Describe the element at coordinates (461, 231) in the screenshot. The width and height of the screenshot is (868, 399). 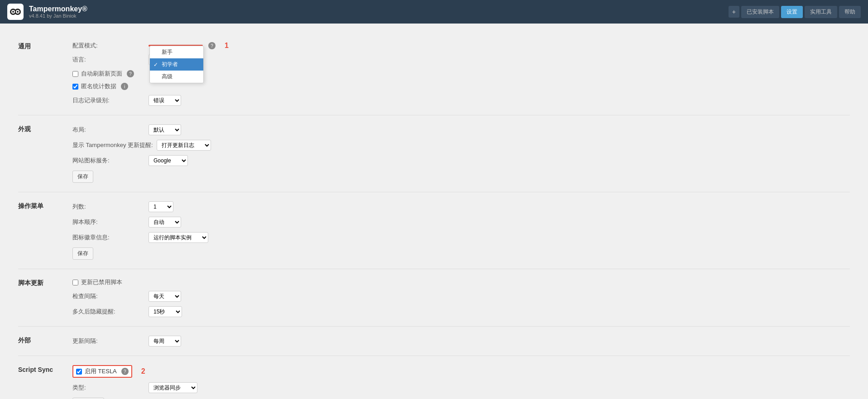
I see `section-body-context-menu: 列数: 1 脚本顺序: 自动 图标徽章信息: 运行的脚本实例 保存` at that location.